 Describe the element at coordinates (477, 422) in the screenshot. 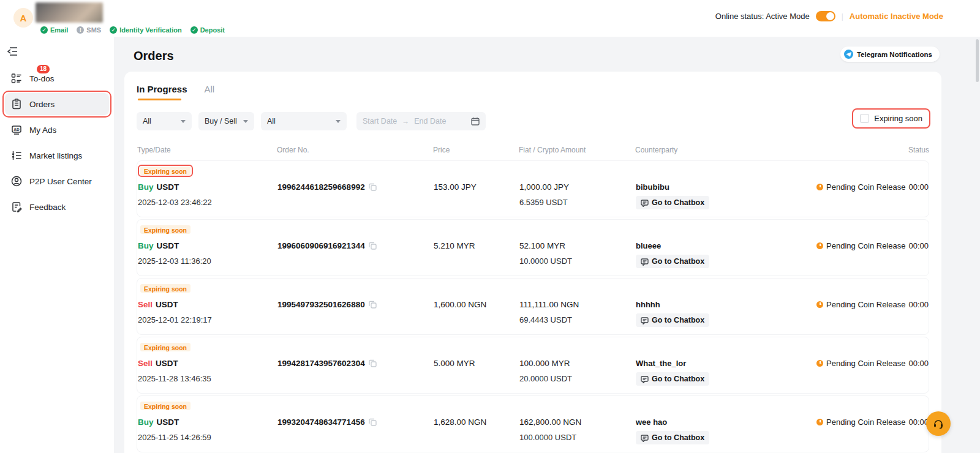

I see `order-price: 1,628.00 NGN` at that location.